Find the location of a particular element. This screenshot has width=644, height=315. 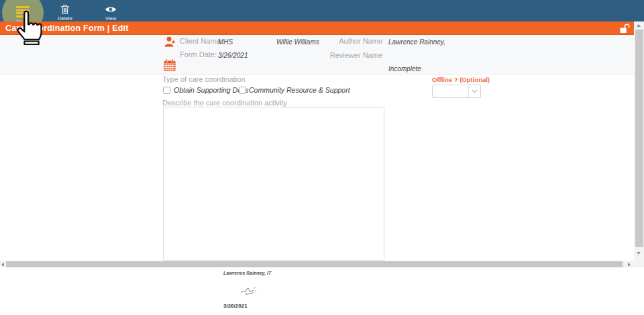

author-name-label: Author Name is located at coordinates (345, 41).